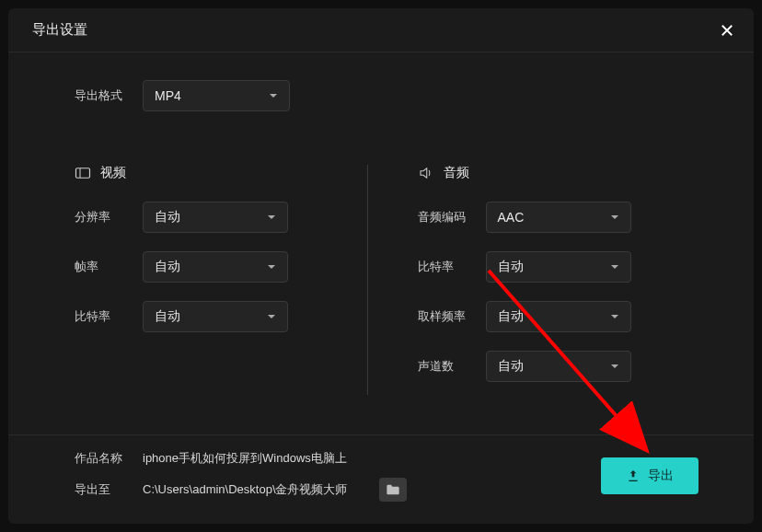 This screenshot has height=532, width=762. Describe the element at coordinates (559, 366) in the screenshot. I see `channels-select: 自动` at that location.